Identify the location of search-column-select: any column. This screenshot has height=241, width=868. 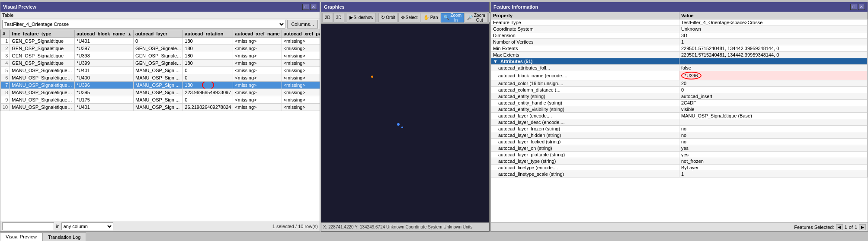
(87, 226).